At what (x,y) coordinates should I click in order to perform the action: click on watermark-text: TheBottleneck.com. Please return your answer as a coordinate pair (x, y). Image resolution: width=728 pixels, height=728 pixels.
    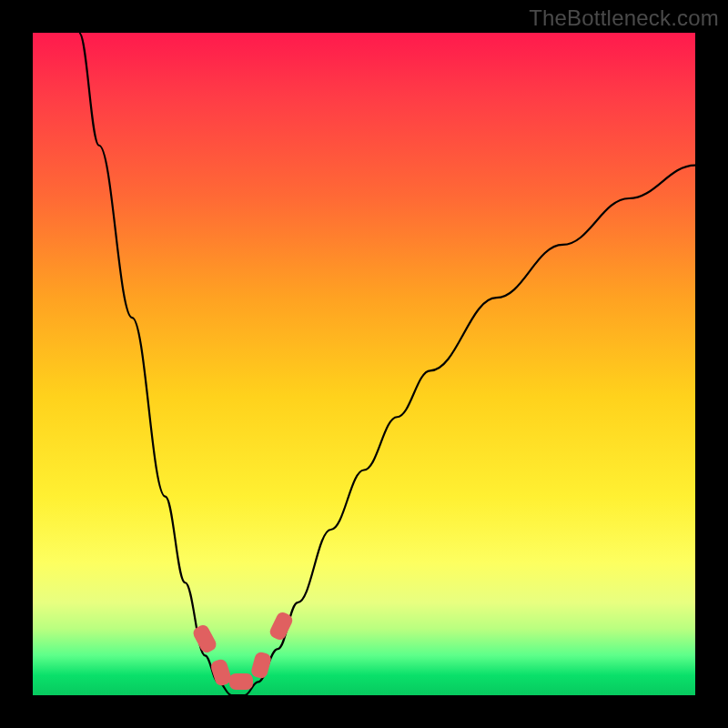
    Looking at the image, I should click on (624, 18).